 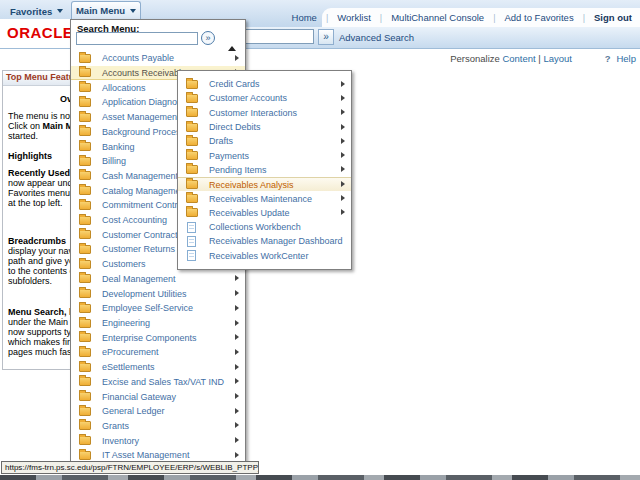 I want to click on menu-item: Receivables Manager Dashboard, so click(x=264, y=241).